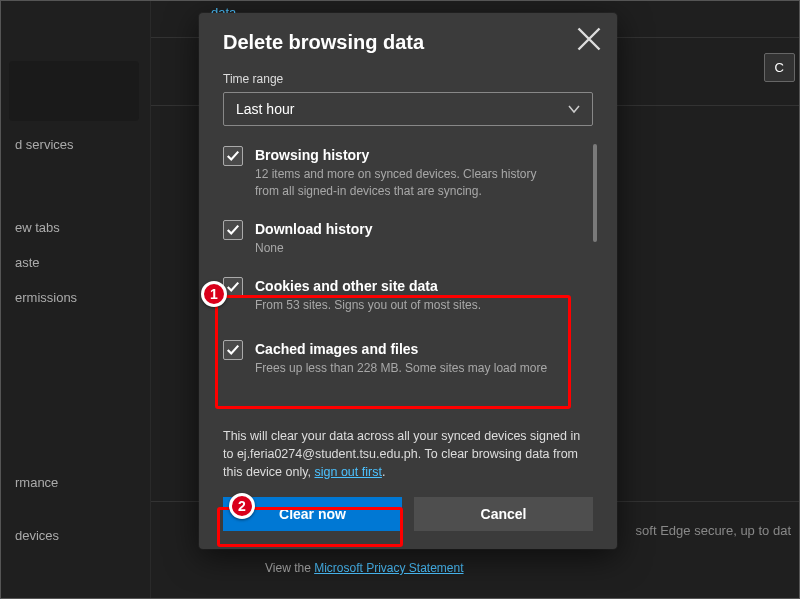 The image size is (800, 599). What do you see at coordinates (364, 568) in the screenshot?
I see `privacy-statement-line: View the Microsoft Privacy Statement` at bounding box center [364, 568].